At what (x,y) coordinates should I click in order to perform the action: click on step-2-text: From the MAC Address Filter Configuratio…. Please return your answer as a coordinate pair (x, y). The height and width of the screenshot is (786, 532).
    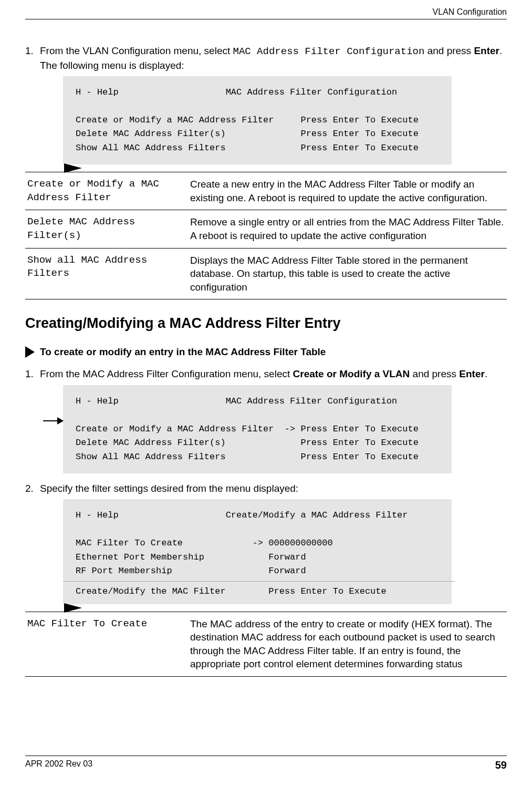
    Looking at the image, I should click on (264, 374).